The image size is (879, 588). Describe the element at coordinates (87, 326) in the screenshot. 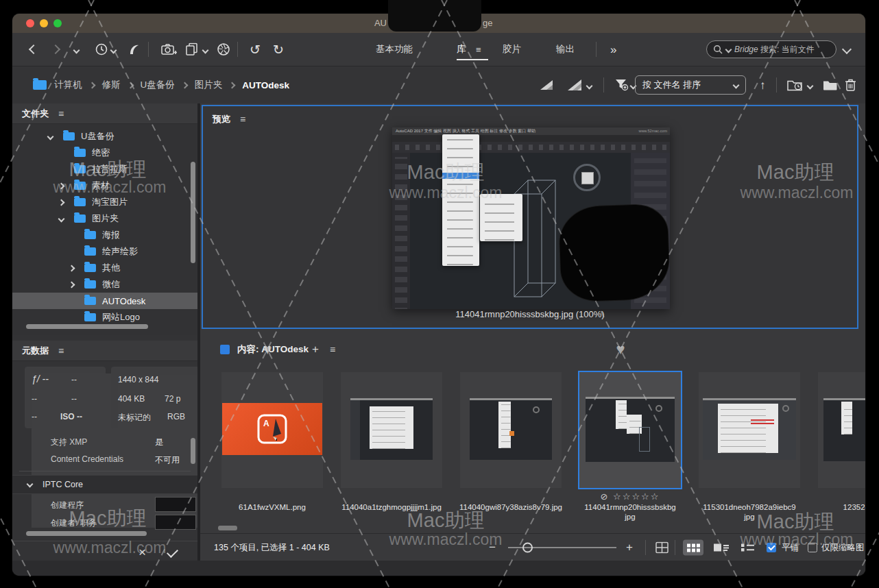

I see `folders-horizontal-scrollbar` at that location.